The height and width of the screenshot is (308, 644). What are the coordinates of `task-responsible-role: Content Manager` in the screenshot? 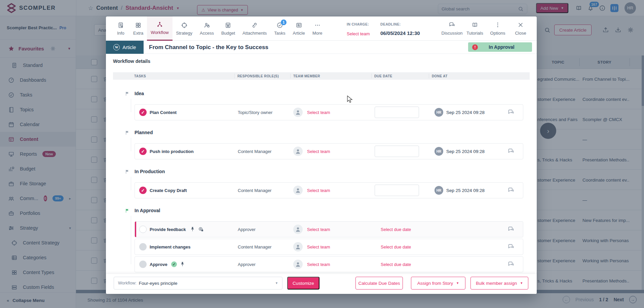 It's located at (255, 151).